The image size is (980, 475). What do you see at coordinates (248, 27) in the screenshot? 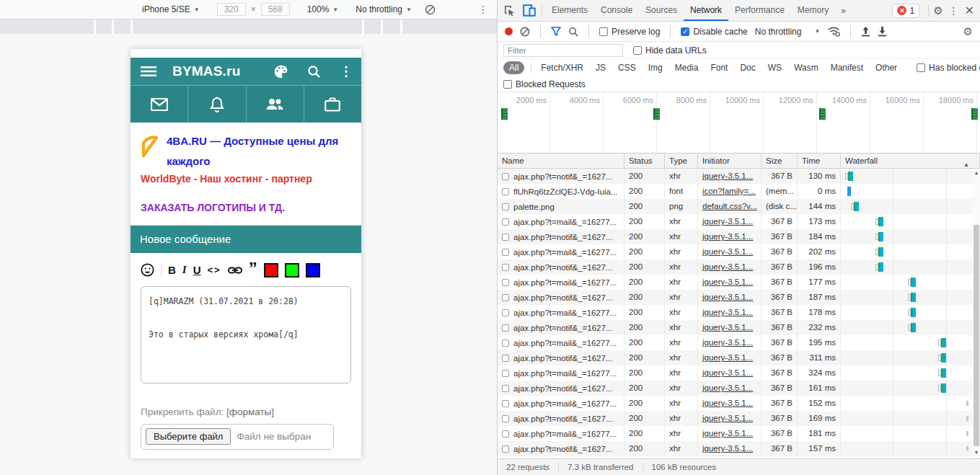
I see `media-query-bar` at bounding box center [248, 27].